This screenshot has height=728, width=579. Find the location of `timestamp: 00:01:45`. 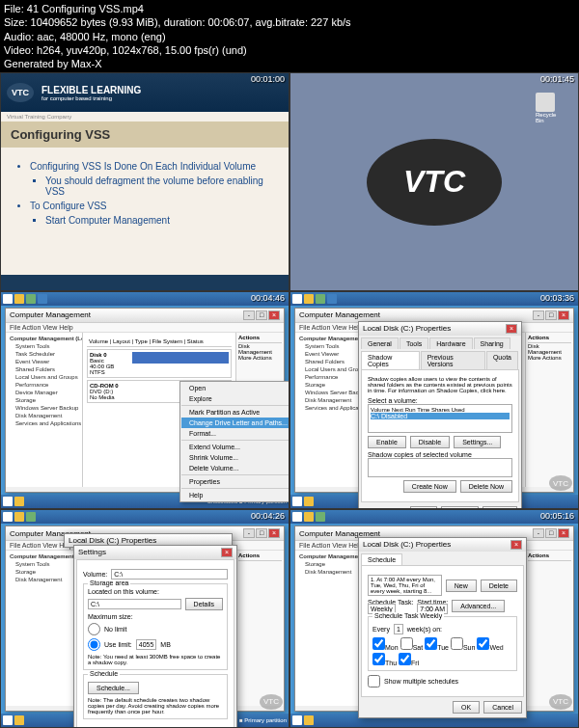

timestamp: 00:01:45 is located at coordinates (558, 79).